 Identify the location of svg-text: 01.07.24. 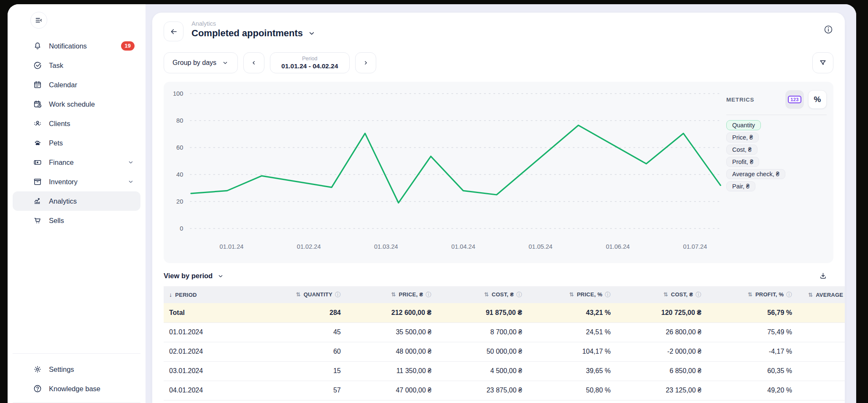
(695, 247).